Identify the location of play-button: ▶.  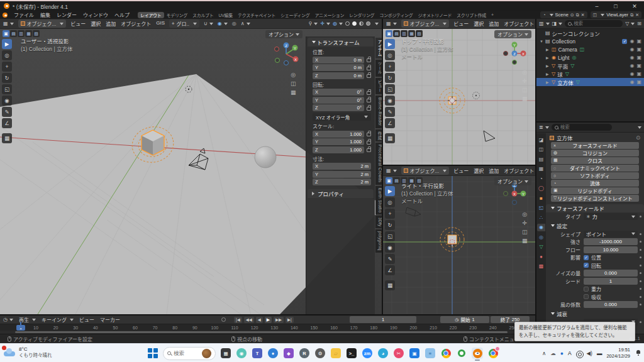
(268, 320).